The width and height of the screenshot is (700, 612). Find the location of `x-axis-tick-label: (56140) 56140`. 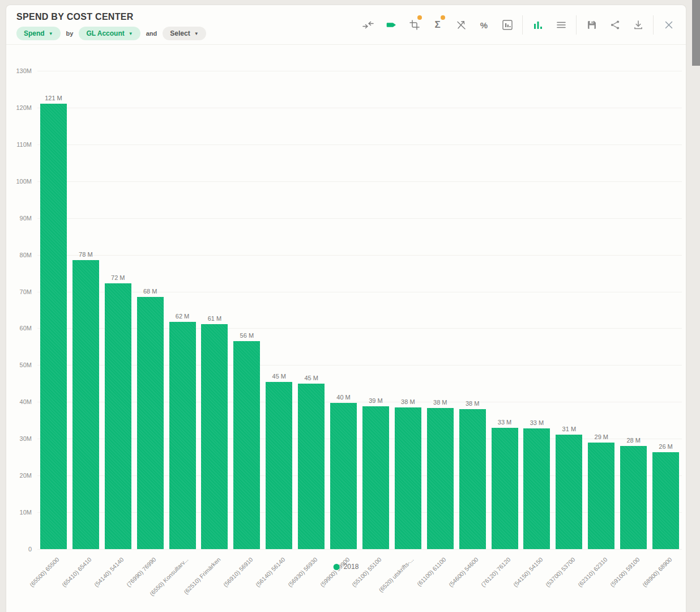

x-axis-tick-label: (56140) 56140 is located at coordinates (254, 584).